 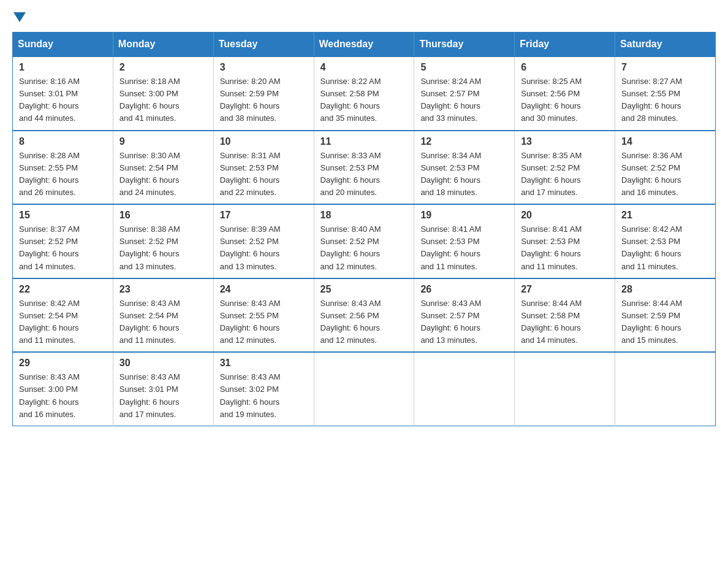 What do you see at coordinates (63, 142) in the screenshot?
I see `day-number: 8` at bounding box center [63, 142].